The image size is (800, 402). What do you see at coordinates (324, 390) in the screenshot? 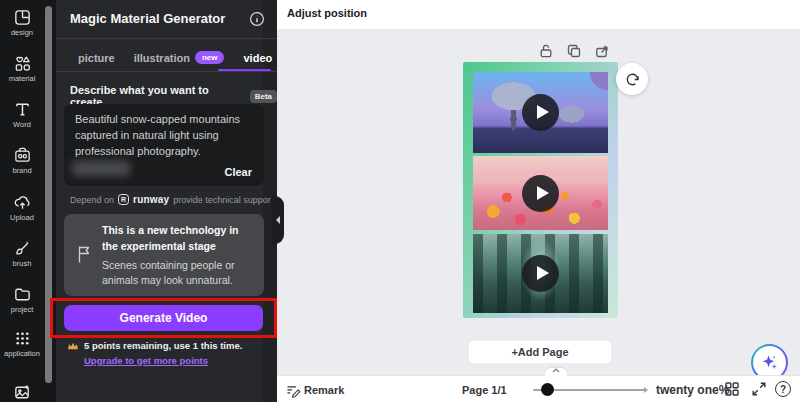
I see `remark-button: Remark` at bounding box center [324, 390].